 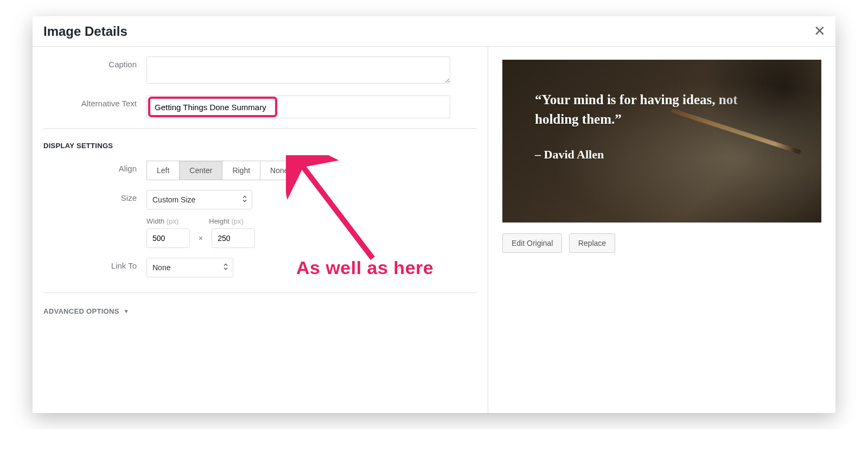 What do you see at coordinates (311, 232) in the screenshot?
I see `custom-size-inputs: Width (px) Height (px) ×` at bounding box center [311, 232].